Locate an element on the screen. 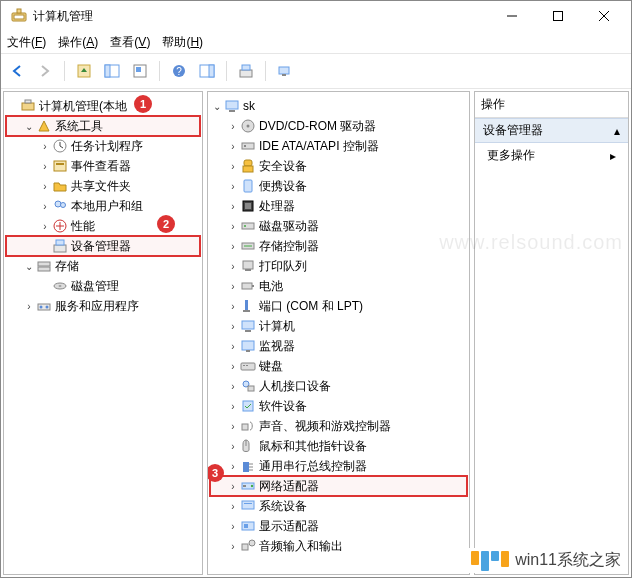 Image resolution: width=632 pixels, height=578 pixels. device-category: ›安全设备 is located at coordinates (338, 166).